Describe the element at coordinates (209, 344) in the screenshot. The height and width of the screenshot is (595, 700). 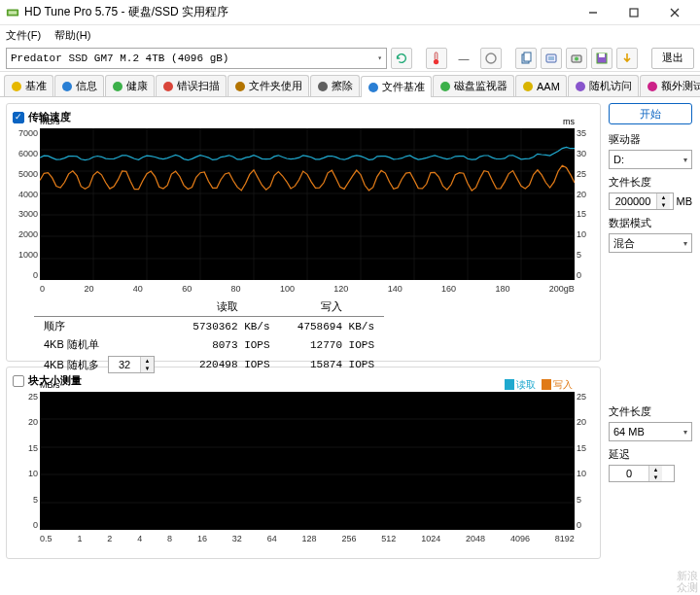
I see `table-row: 4KB 随机单8073 IOPS12770 IOPS` at that location.